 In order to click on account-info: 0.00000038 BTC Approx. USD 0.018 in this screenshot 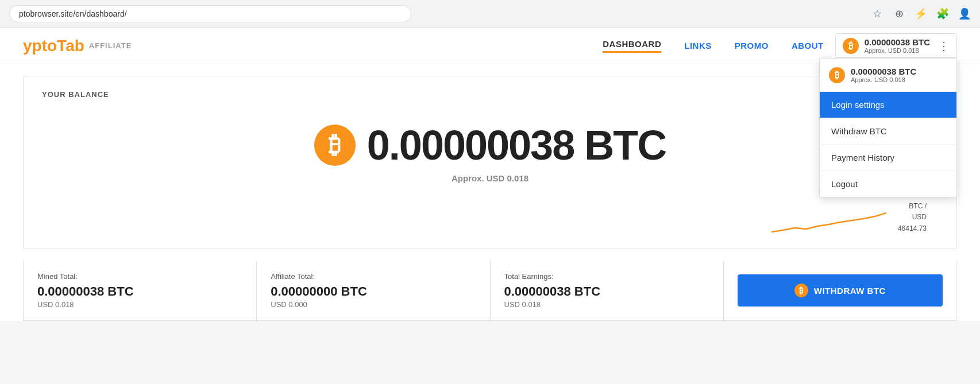, I will do `click(897, 46)`.